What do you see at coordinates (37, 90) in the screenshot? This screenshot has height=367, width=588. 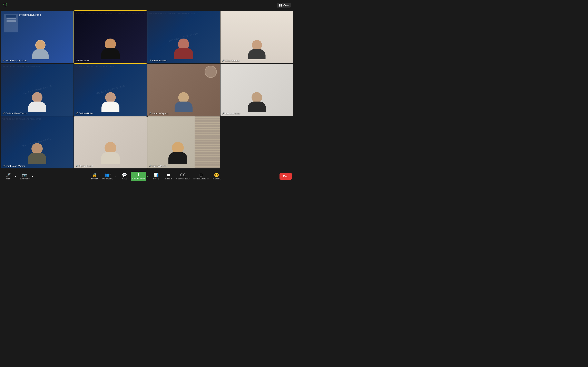 I see `tile-bg-5: WE ARE PENN STATE WE ARE PENN STATE` at bounding box center [37, 90].